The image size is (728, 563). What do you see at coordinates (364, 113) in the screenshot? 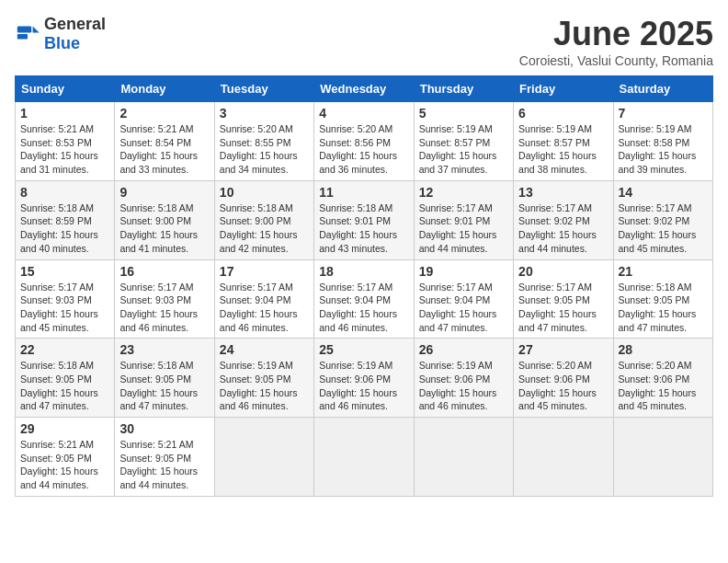
I see `day-number: 4` at bounding box center [364, 113].